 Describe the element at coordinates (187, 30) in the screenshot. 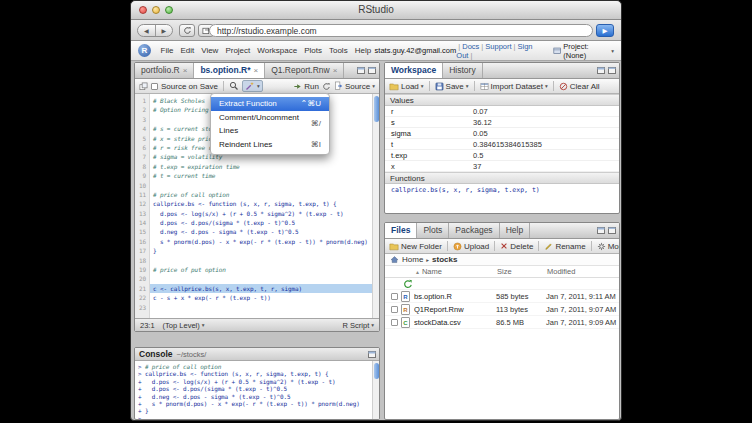

I see `reload-button` at that location.